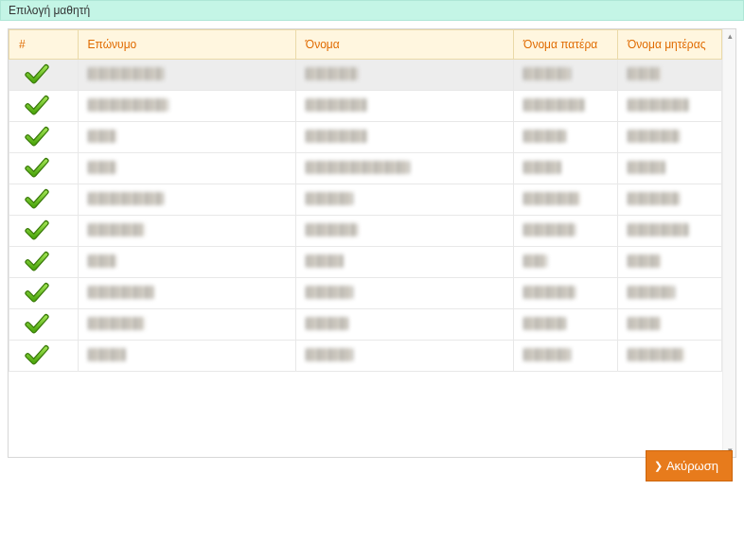  I want to click on col-header-number: #, so click(44, 45).